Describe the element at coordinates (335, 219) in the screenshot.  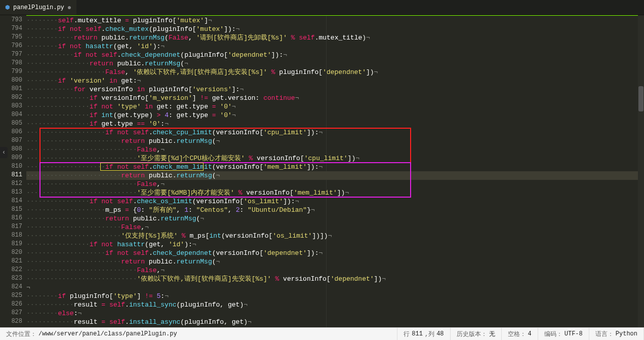
I see `code-line: ····················return public.return…` at that location.